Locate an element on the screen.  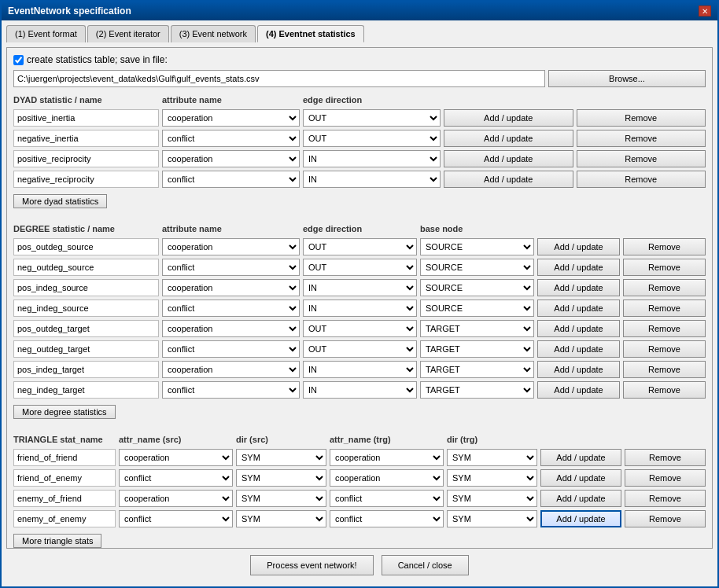
dyad-dir-1: OUTIN is located at coordinates (371, 138).